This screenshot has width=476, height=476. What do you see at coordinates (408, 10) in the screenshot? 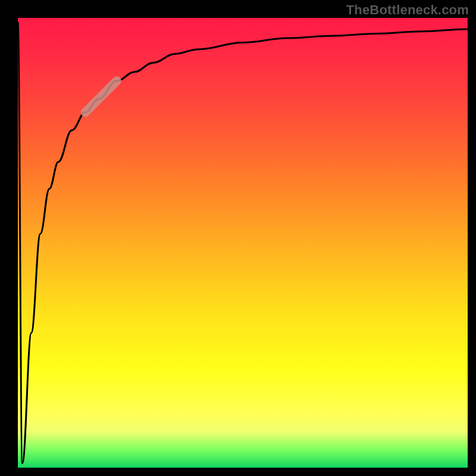
I see `watermark: TheBottleneck.com` at bounding box center [408, 10].